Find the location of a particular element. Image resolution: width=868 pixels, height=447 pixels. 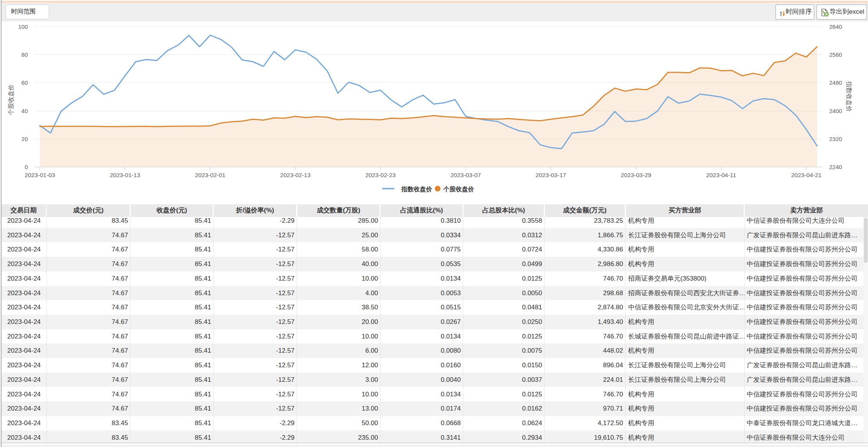

svg-text: 2240 is located at coordinates (836, 167).